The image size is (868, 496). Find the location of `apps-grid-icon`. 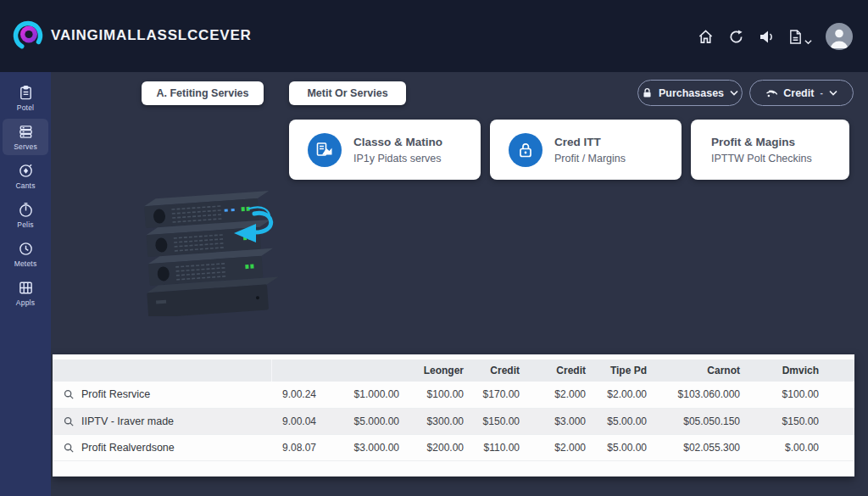

apps-grid-icon is located at coordinates (25, 288).